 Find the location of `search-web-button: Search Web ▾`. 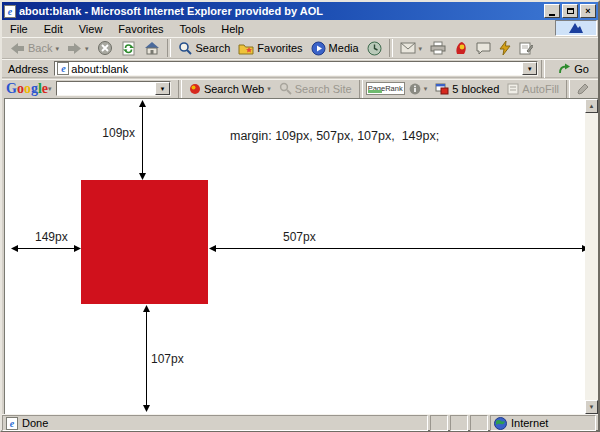

search-web-button: Search Web ▾ is located at coordinates (230, 89).